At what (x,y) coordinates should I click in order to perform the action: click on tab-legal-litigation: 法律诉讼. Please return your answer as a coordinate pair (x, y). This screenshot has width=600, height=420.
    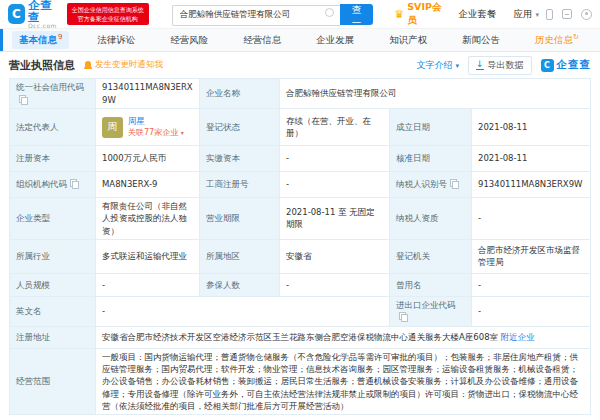
    Looking at the image, I should click on (116, 40).